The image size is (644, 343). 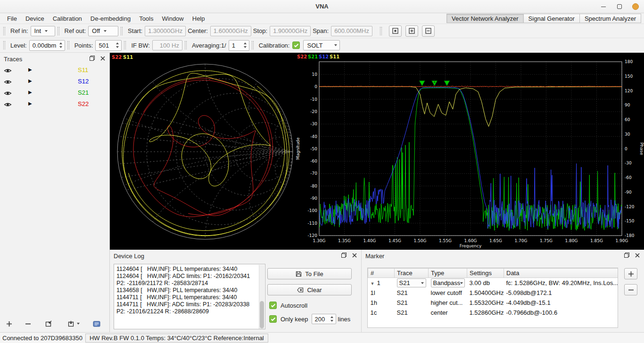 I want to click on trace-label: S11, so click(x=83, y=70).